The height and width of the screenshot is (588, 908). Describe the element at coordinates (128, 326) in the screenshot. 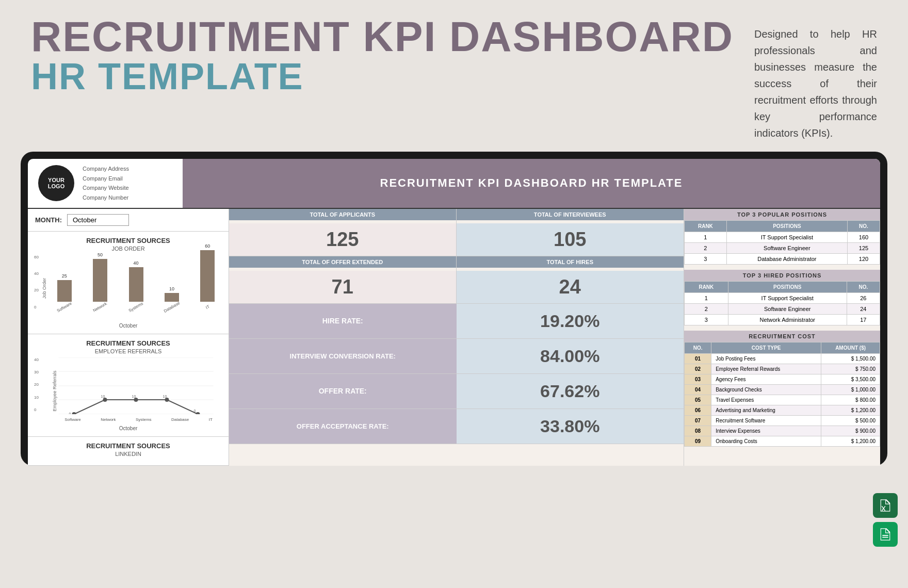

I see `bar-x-period: October` at that location.